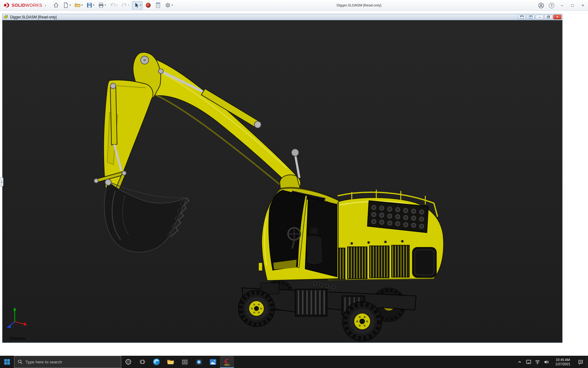 The width and height of the screenshot is (588, 368). Describe the element at coordinates (519, 362) in the screenshot. I see `hidden-icons-button` at that location.